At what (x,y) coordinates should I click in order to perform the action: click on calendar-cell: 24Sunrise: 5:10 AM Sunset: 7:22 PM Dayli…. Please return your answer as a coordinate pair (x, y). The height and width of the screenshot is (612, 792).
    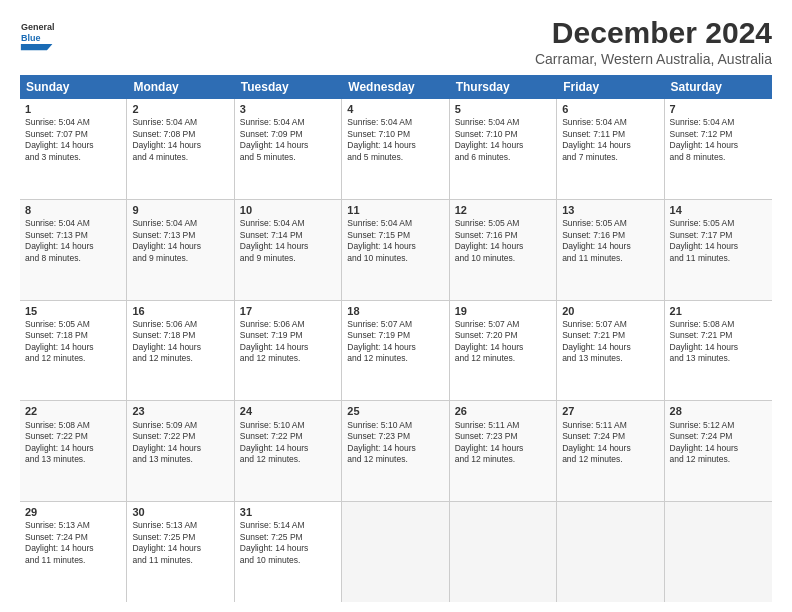
    Looking at the image, I should click on (288, 451).